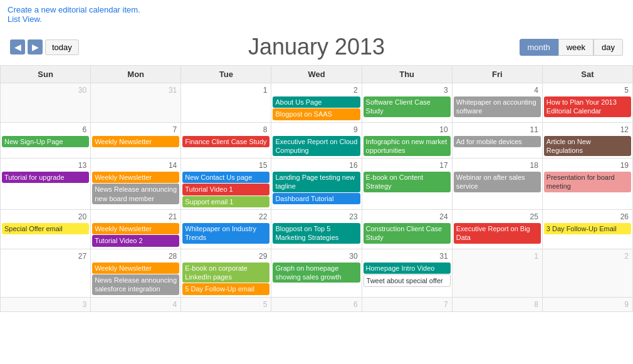  Describe the element at coordinates (136, 140) in the screenshot. I see `calendar-cell: 7Weekly Newsletter` at that location.